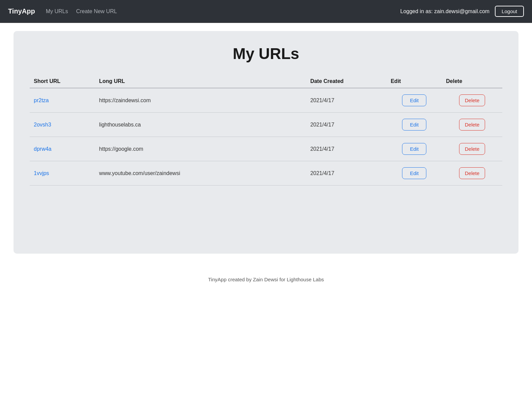  Describe the element at coordinates (266, 54) in the screenshot. I see `page-title: My URLs` at that location.